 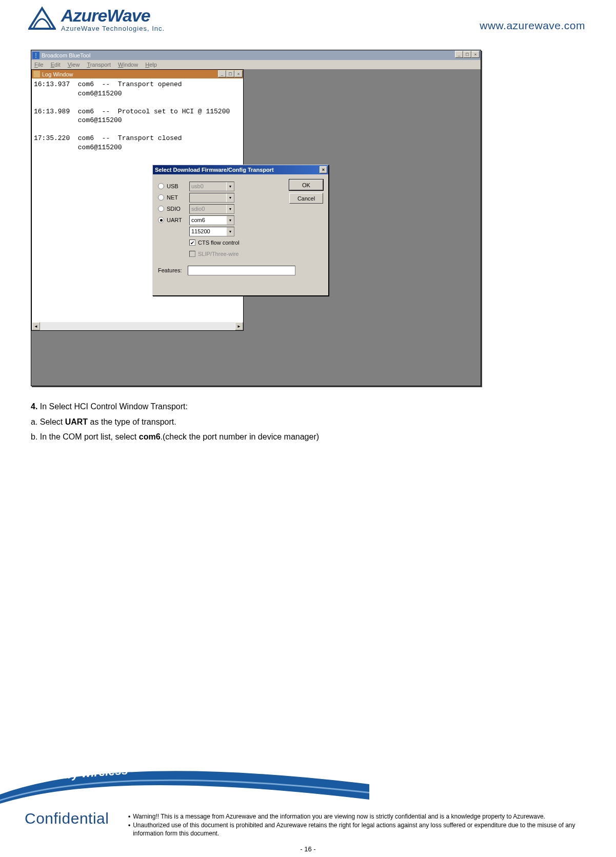 What do you see at coordinates (192, 254) in the screenshot?
I see `checkbox-slip` at bounding box center [192, 254].